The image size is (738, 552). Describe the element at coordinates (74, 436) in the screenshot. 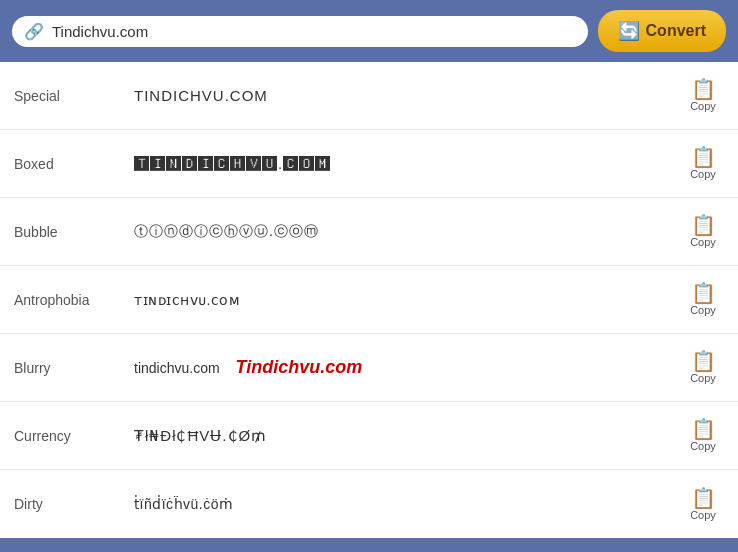

I see `label-currency: Currency` at that location.